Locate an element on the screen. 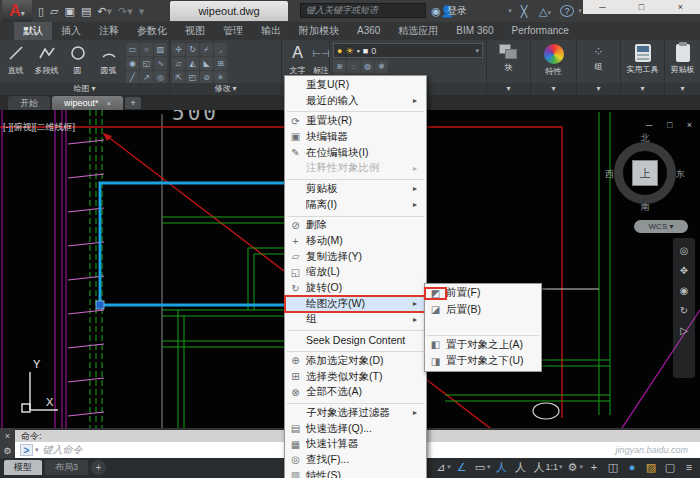  context-menu-item: 最近的输入 ▸ is located at coordinates (356, 101).